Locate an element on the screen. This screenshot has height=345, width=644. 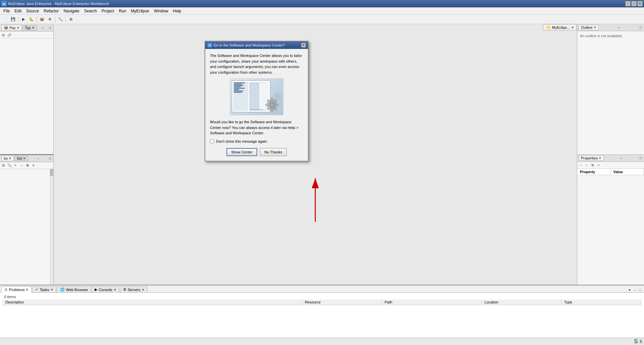
scroll-thumb is located at coordinates (52, 172).